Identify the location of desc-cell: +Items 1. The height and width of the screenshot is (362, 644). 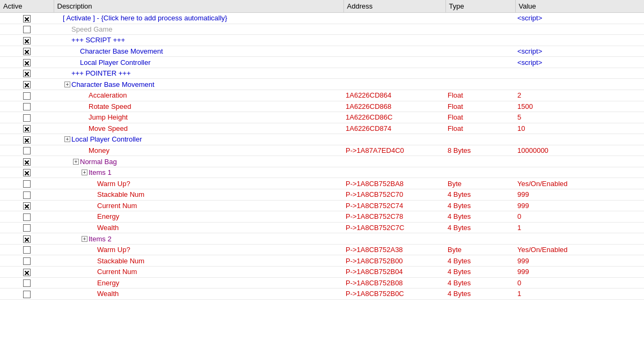
(199, 173).